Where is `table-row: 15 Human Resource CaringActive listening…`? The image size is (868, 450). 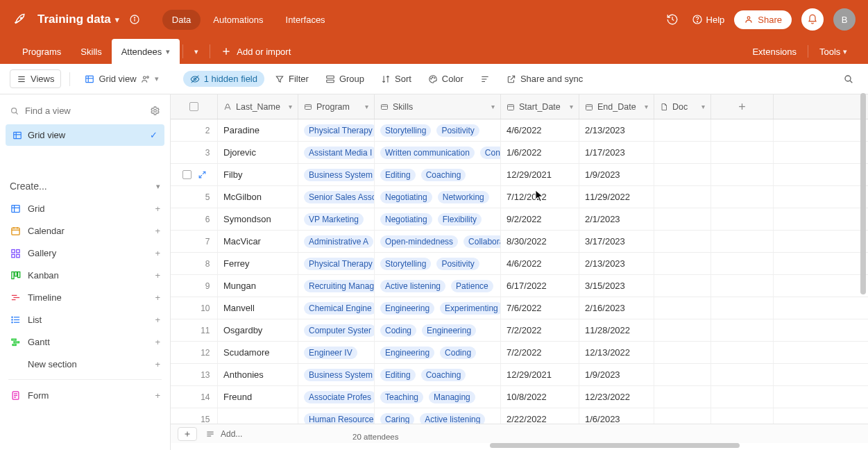
table-row: 15 Human Resource CaringActive listening… is located at coordinates (519, 416).